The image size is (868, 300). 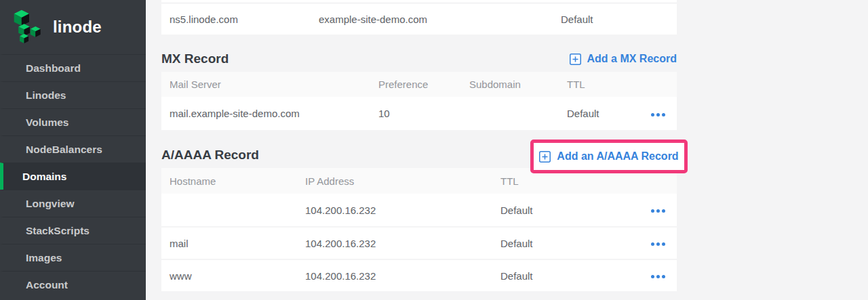 I want to click on mx-table-row: mail.example-site-demo.com 10 Default, so click(x=419, y=114).